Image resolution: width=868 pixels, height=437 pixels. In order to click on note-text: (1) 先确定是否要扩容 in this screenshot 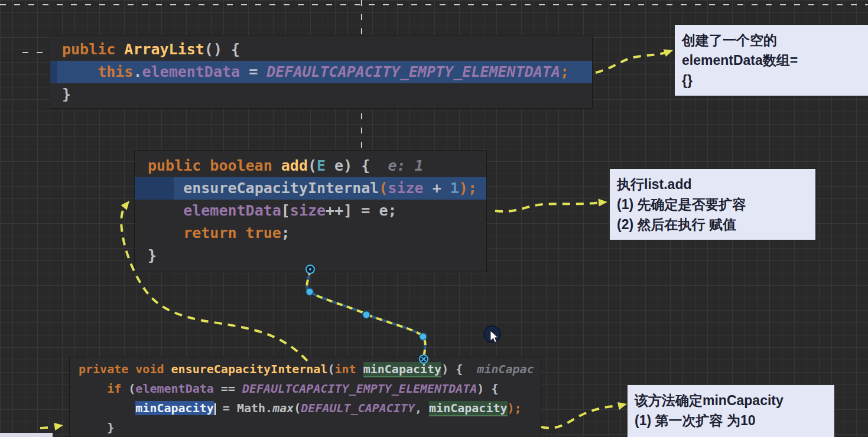, I will do `click(713, 204)`.